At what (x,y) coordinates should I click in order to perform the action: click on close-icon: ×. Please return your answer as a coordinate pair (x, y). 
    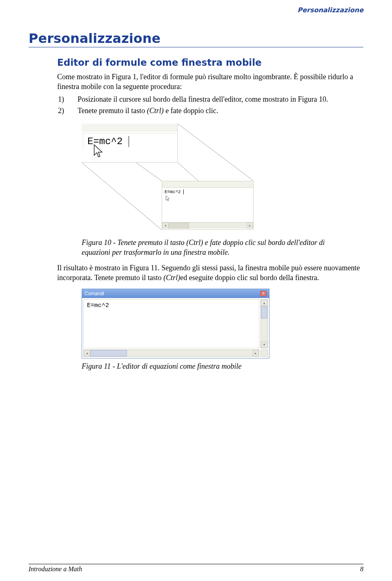
    Looking at the image, I should click on (263, 294).